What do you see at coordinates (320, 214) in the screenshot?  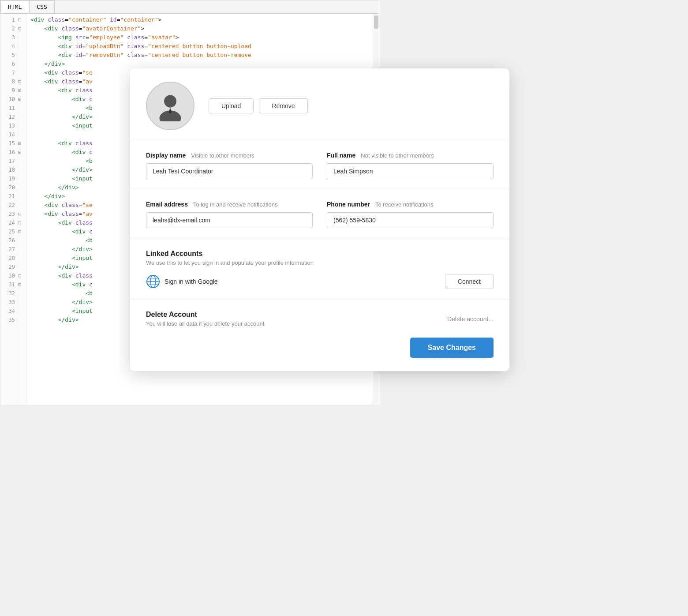 I see `contact-section: Email address To log in and receive noti…` at bounding box center [320, 214].